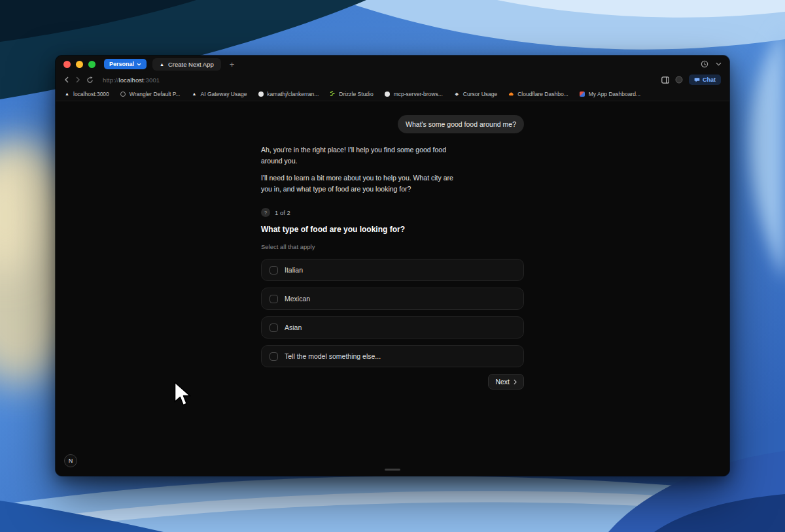  Describe the element at coordinates (288, 94) in the screenshot. I see `bookmark-github-repo: kamathj/clankerran...` at that location.